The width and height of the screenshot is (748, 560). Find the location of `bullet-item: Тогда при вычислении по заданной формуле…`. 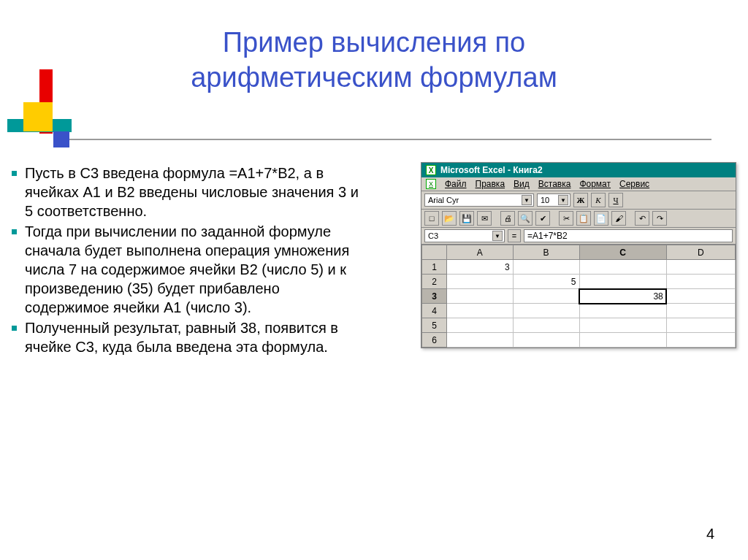

bullet-item: Тогда при вычислении по заданной формуле… is located at coordinates (185, 269).